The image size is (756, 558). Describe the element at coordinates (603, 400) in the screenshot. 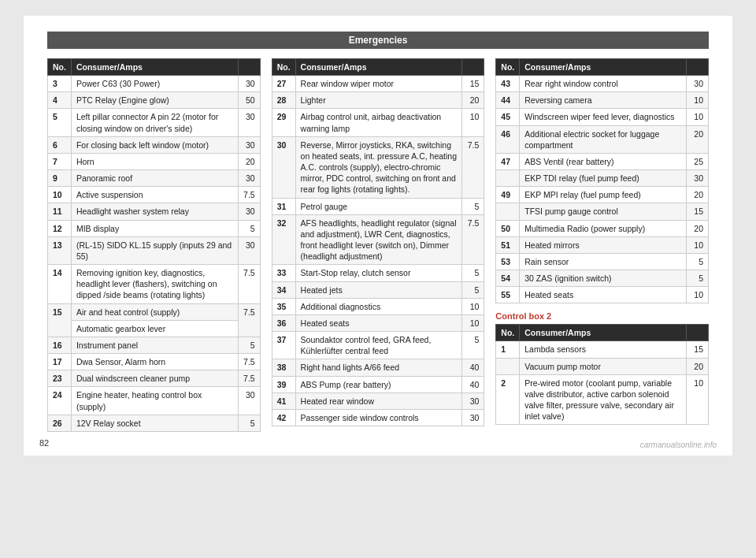

I see `table-row-consumer: Pre-wired motor (coolant pump, variable …` at that location.